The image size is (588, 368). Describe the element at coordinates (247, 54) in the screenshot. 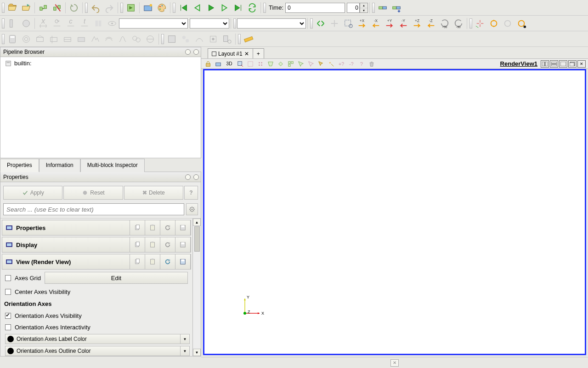

I see `close-tab-icon: ✕` at that location.